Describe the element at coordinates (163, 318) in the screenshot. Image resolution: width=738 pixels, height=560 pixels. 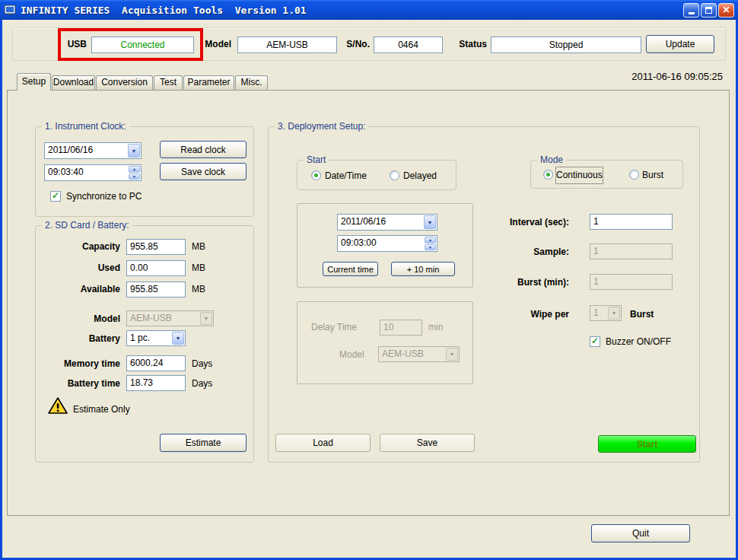
I see `sd-model-value: AEM-USB` at that location.